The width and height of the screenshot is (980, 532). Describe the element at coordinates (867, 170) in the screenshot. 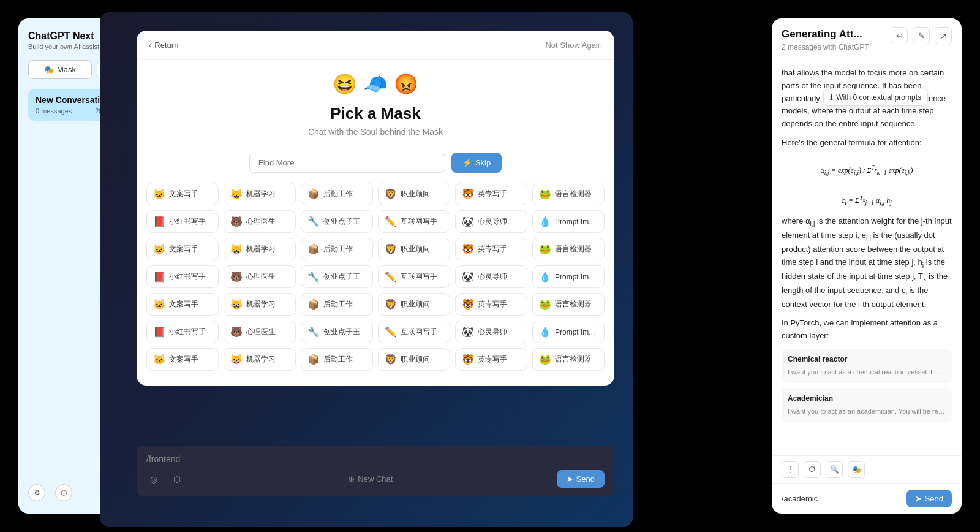

I see `formula-alpha: αi,j = exp(ei,j) / ΣTxk=1 exp(ei,k)` at that location.